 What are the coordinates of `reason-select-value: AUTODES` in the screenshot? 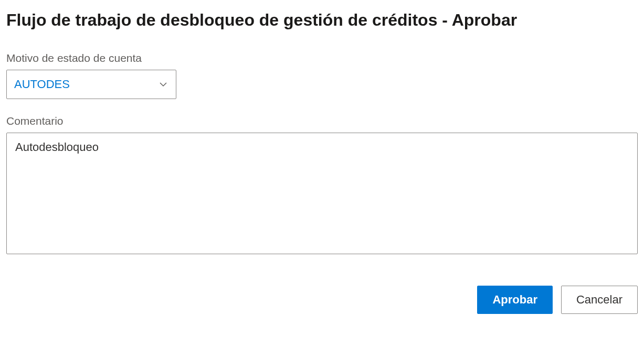 It's located at (86, 84).